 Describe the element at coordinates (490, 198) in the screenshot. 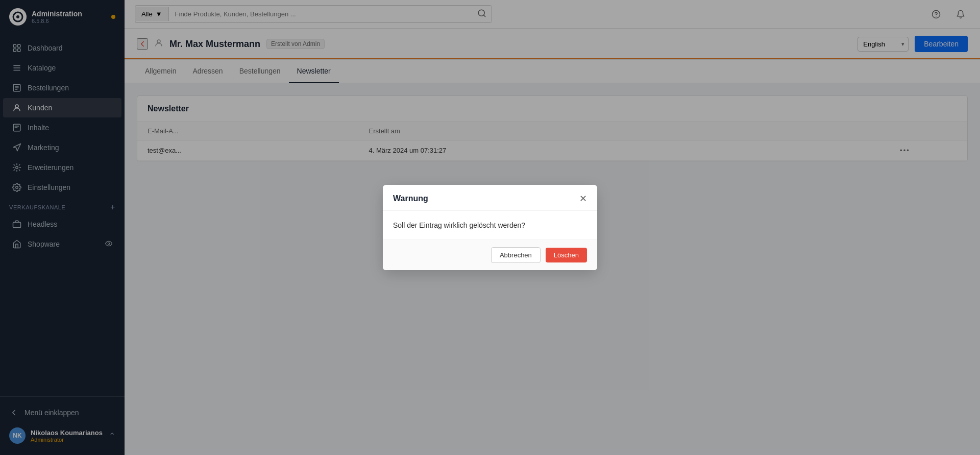

I see `modal-header: Warnung ✕` at that location.